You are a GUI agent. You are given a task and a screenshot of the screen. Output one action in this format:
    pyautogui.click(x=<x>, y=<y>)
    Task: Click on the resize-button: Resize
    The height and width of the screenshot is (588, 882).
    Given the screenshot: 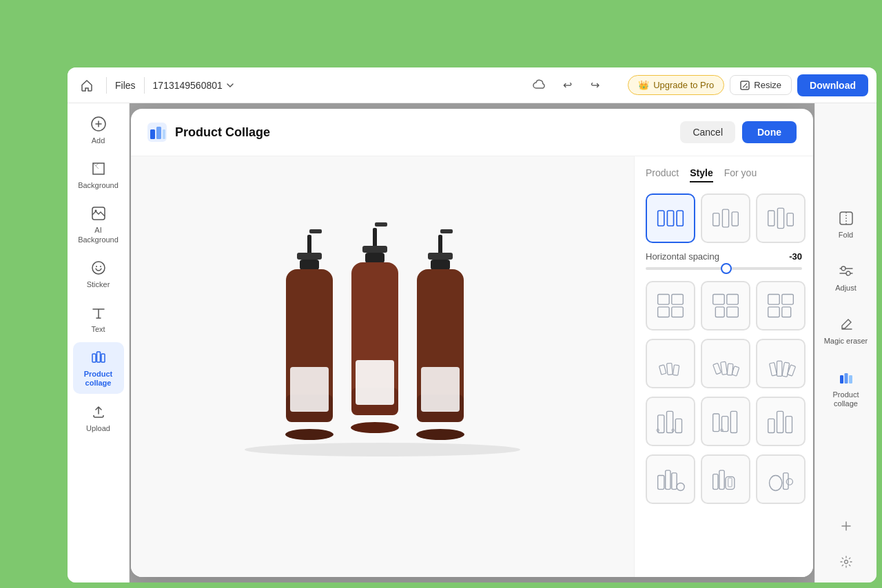 What is the action you would take?
    pyautogui.click(x=761, y=85)
    